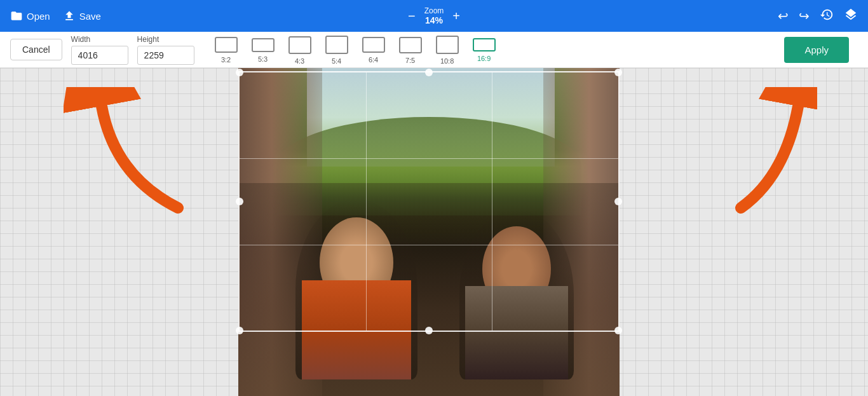 The height and width of the screenshot is (396, 868). What do you see at coordinates (337, 61) in the screenshot?
I see `ratio-label-r54: 5:4` at bounding box center [337, 61].